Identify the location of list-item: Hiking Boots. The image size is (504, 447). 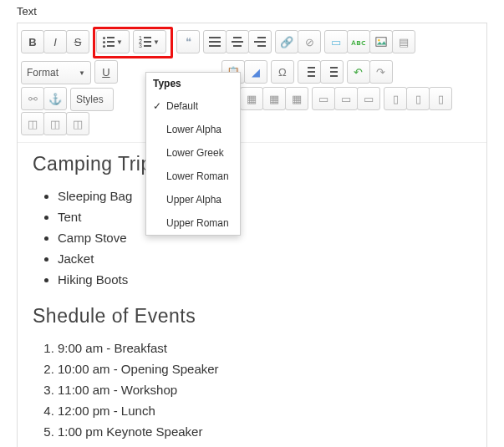
(264, 279).